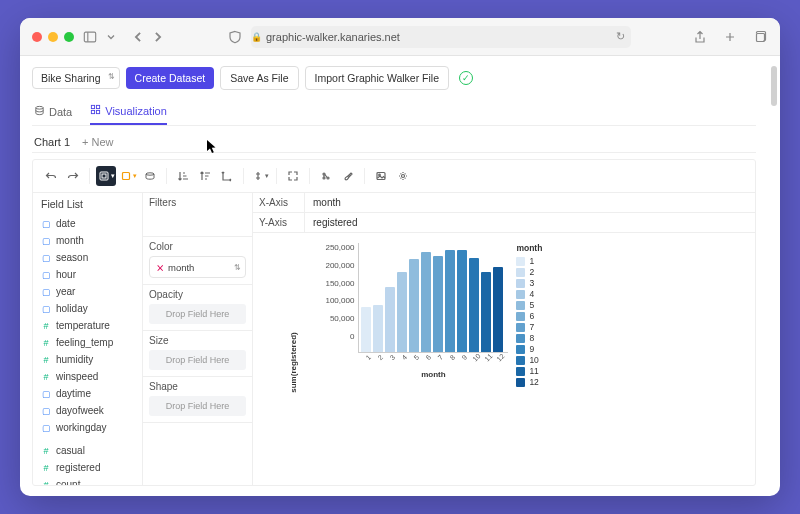 This screenshot has width=800, height=514. What do you see at coordinates (138, 37) in the screenshot?
I see `back-button` at bounding box center [138, 37].